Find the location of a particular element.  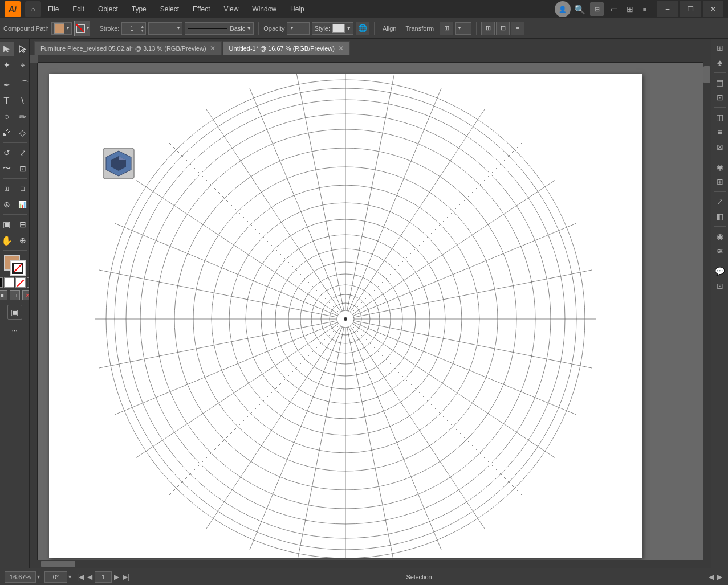

magic-wand-tool: ✦ is located at coordinates (7, 65).